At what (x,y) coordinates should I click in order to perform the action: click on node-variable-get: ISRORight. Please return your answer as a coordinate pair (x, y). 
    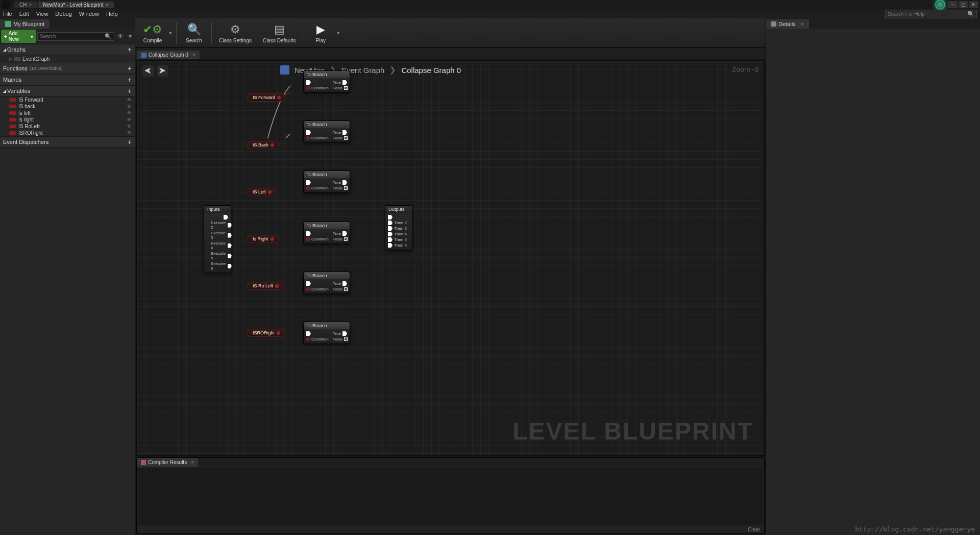
    Looking at the image, I should click on (266, 333).